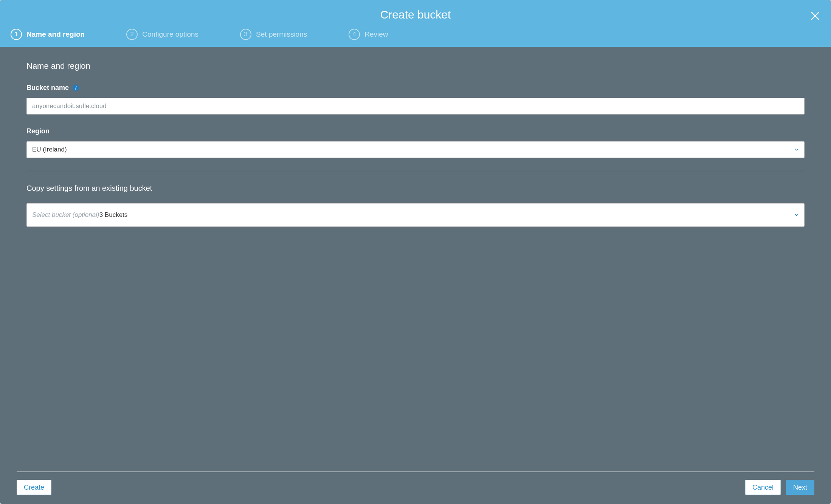 The width and height of the screenshot is (831, 504). I want to click on copy-settings-label: Copy settings from an existing bucket, so click(416, 188).